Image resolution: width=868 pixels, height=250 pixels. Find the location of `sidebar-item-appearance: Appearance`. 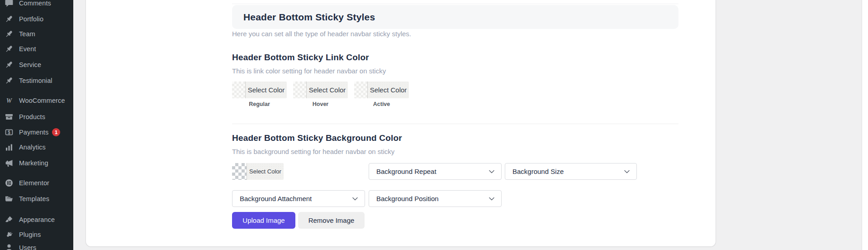

sidebar-item-appearance: Appearance is located at coordinates (37, 220).